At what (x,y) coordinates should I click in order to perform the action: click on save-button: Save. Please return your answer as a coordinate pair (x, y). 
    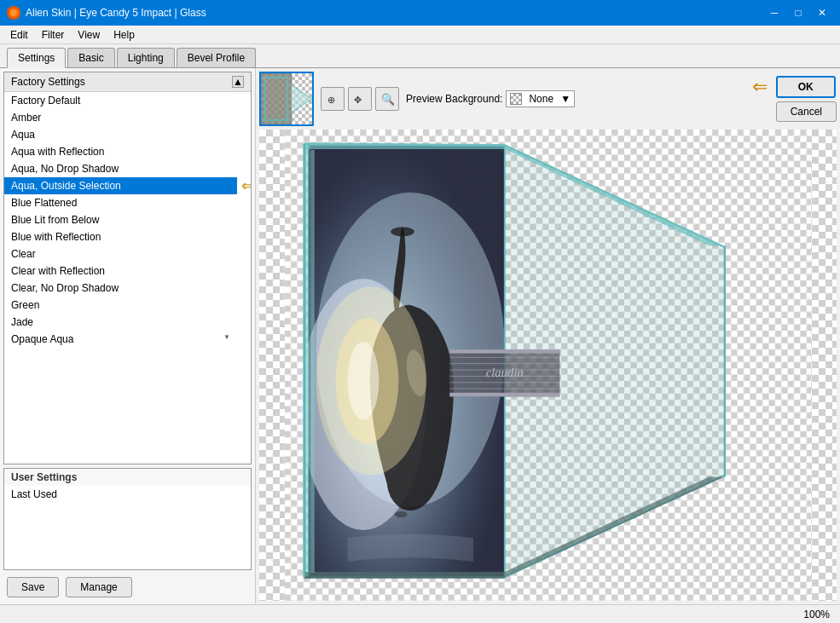
    Looking at the image, I should click on (32, 587).